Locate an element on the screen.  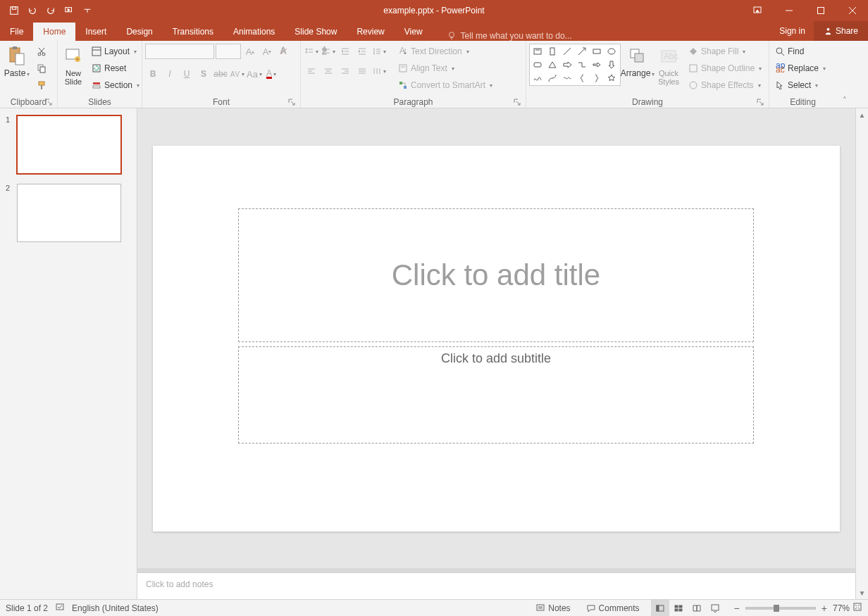
layout-button: Layout▾ is located at coordinates (116, 51).